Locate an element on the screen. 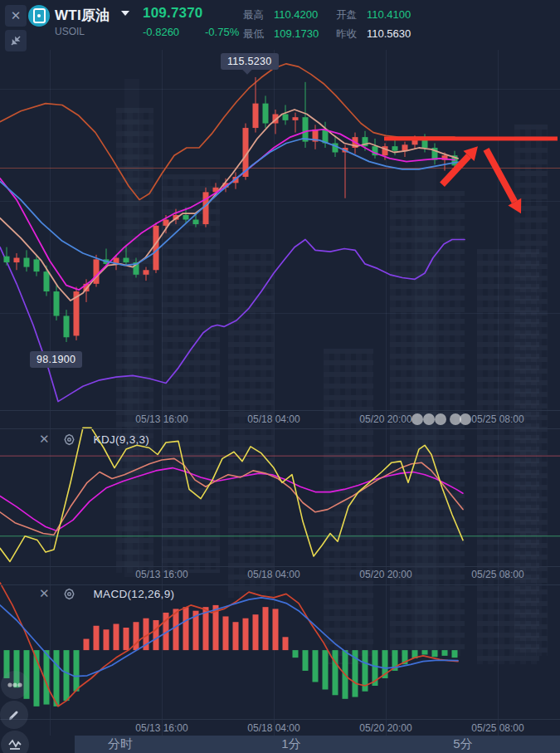 This screenshot has height=753, width=560. low-annotation: 98.1900 is located at coordinates (56, 359).